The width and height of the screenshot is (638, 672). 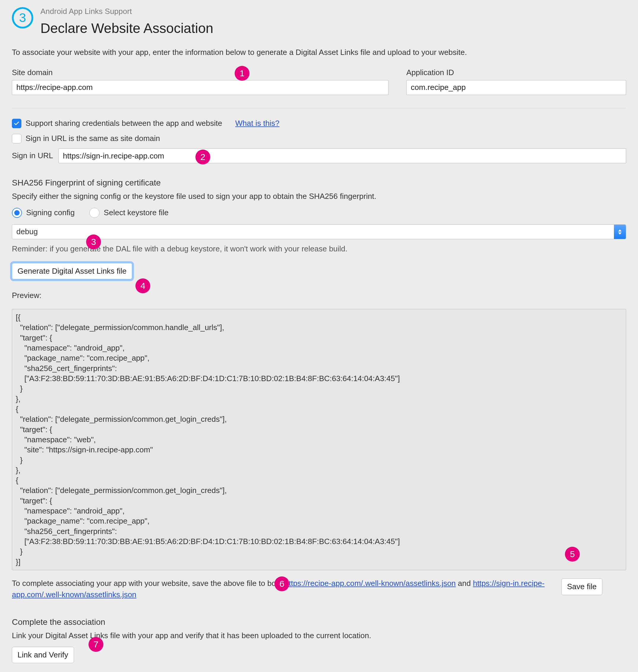 What do you see at coordinates (516, 73) in the screenshot?
I see `application-id-label: Application ID` at bounding box center [516, 73].